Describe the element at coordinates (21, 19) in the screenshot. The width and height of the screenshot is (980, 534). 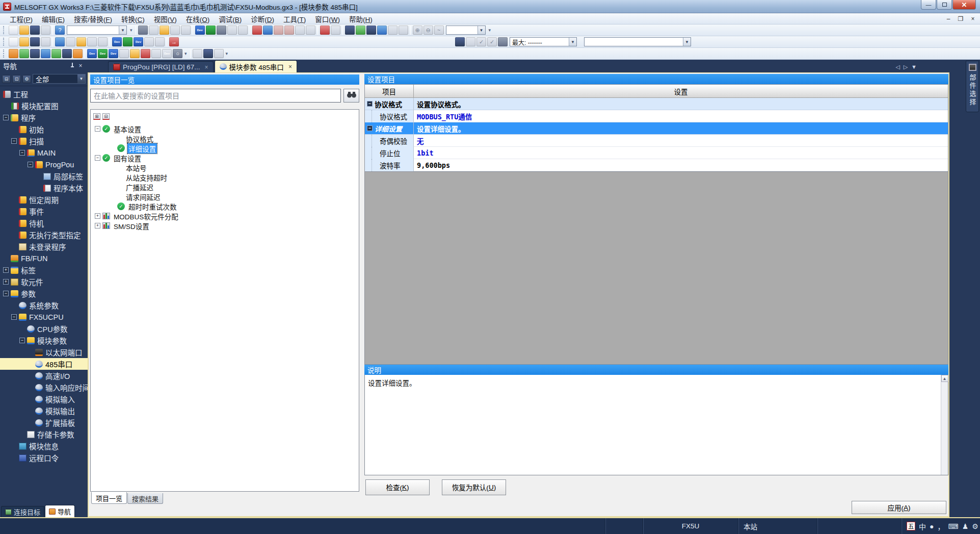
I see `menu-item-0: 工程(P)` at that location.